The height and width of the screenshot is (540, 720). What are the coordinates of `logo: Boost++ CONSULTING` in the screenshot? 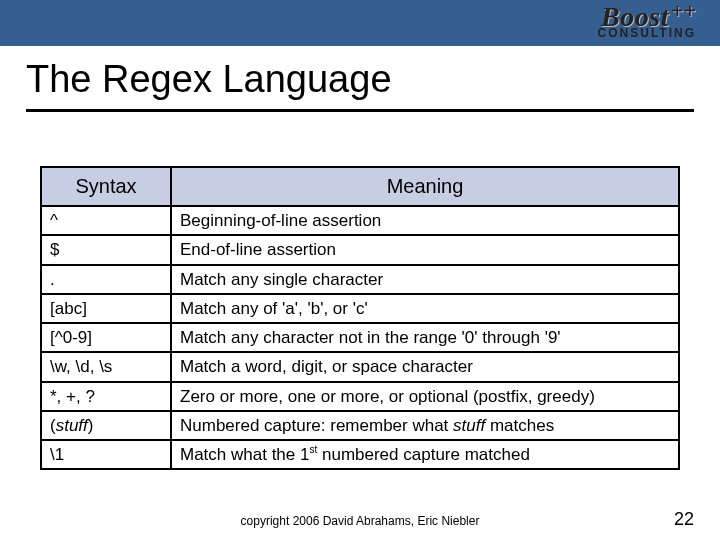 It's located at (647, 22).